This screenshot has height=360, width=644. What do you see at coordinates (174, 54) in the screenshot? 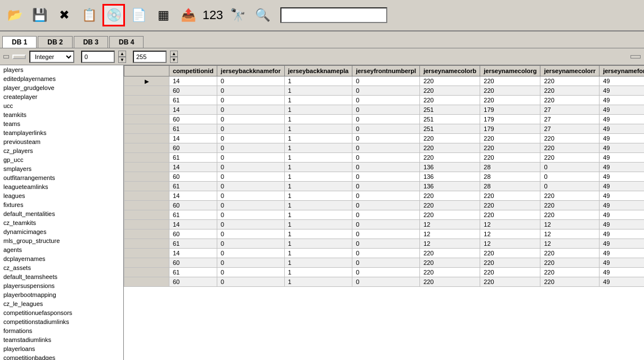
I see `max-increment-button: ▲` at bounding box center [174, 54].